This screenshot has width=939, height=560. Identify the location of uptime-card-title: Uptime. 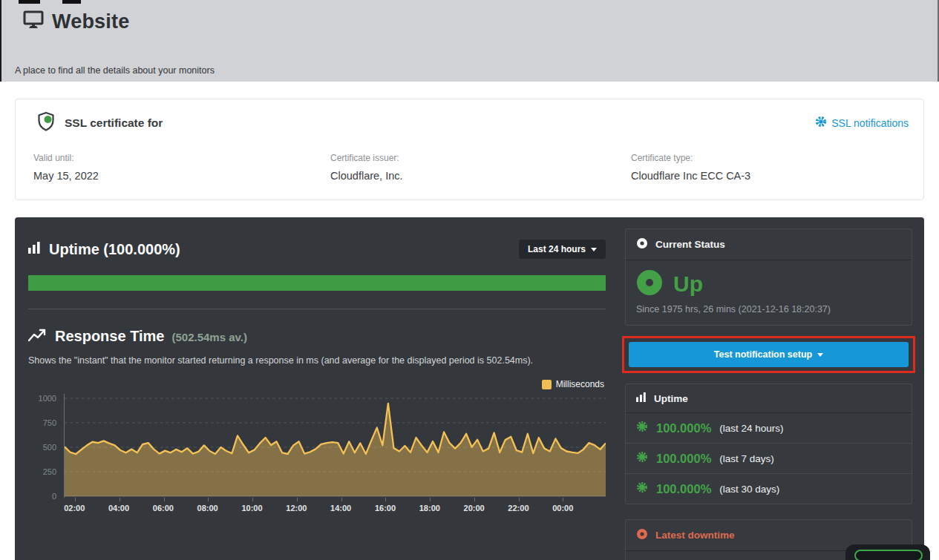
(671, 399).